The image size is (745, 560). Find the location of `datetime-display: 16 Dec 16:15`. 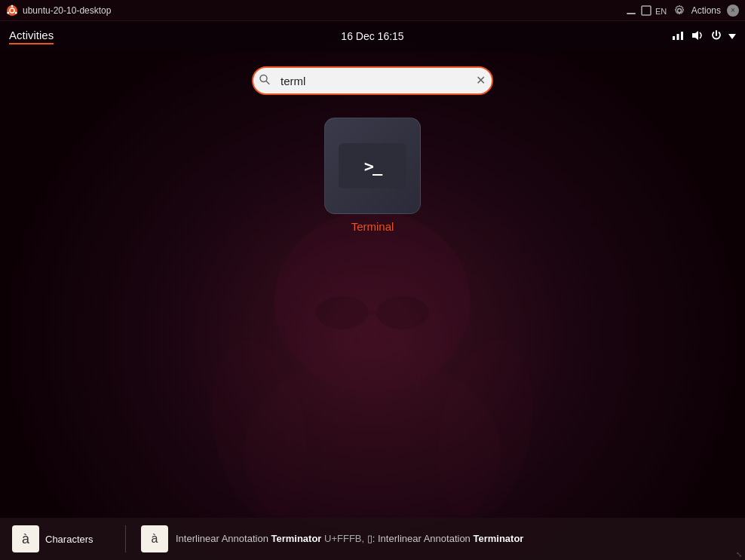

datetime-display: 16 Dec 16:15 is located at coordinates (372, 36).